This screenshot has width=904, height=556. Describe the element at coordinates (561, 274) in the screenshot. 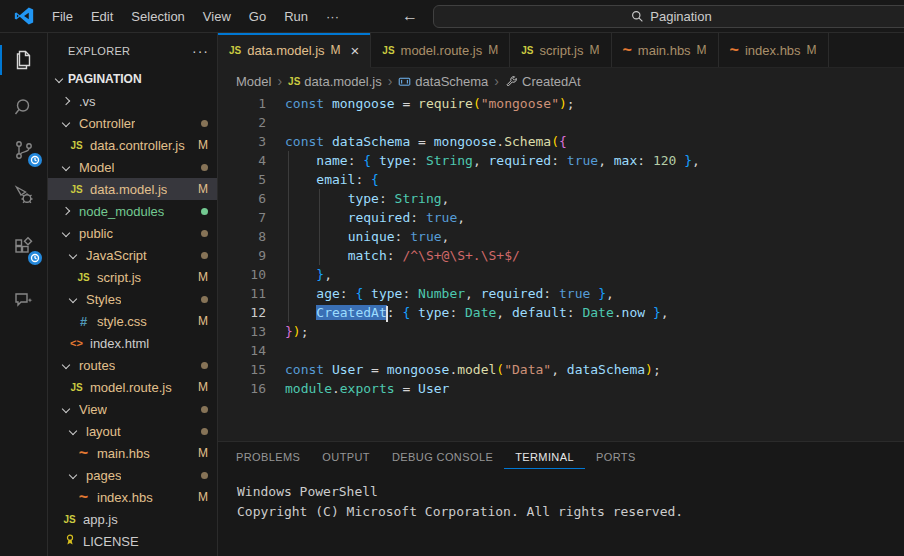

I see `code-line-10: 10 },` at that location.